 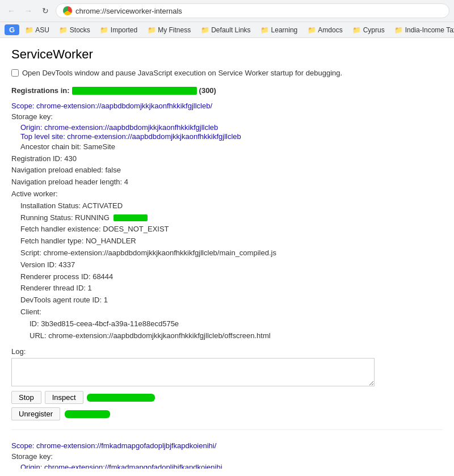 What do you see at coordinates (28, 11) in the screenshot?
I see `forward-button: →` at bounding box center [28, 11].